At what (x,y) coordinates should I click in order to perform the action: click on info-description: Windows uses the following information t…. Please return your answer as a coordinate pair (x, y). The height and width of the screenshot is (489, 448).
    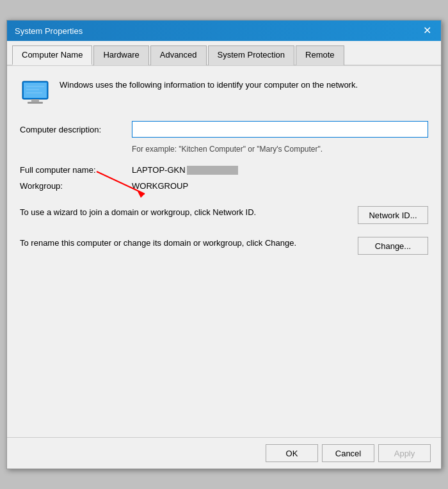
    Looking at the image, I should click on (209, 85).